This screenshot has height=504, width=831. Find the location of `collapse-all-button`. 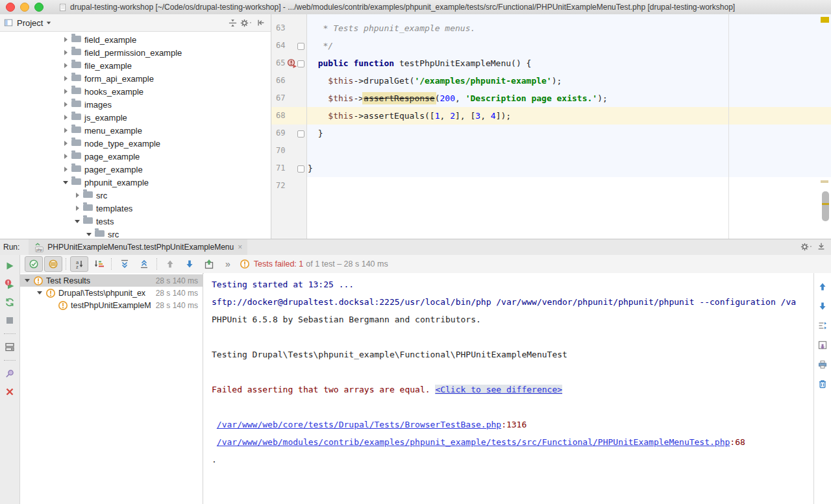

collapse-all-button is located at coordinates (144, 264).